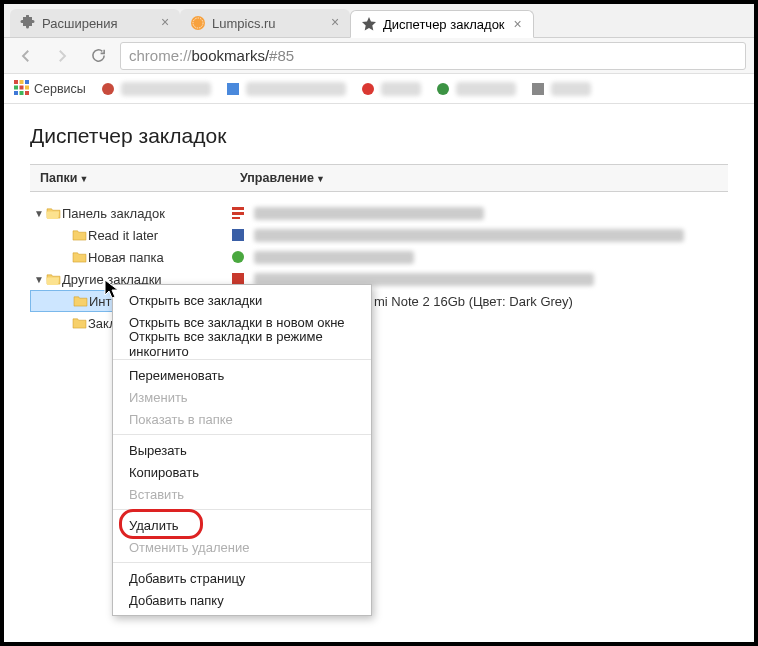 This screenshot has width=758, height=646. What do you see at coordinates (242, 600) in the screenshot?
I see `menu-add-folder: Добавить папку` at bounding box center [242, 600].